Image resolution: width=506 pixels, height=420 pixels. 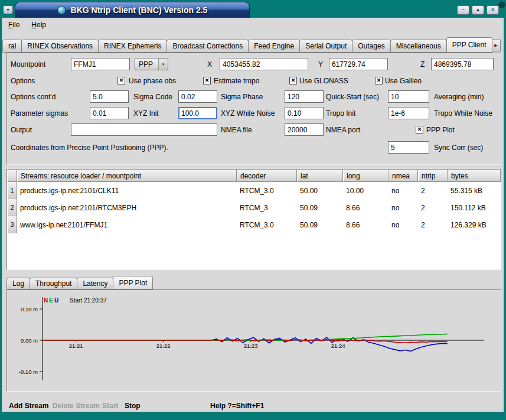 What do you see at coordinates (458, 148) in the screenshot?
I see `sync-corr-label: Sync Corr (sec)` at bounding box center [458, 148].